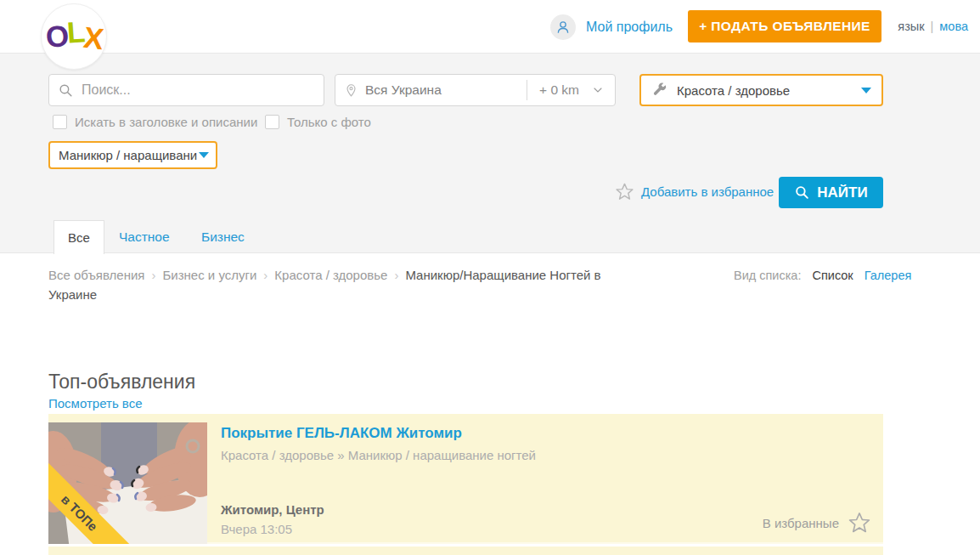  I want to click on search-input, so click(199, 90).